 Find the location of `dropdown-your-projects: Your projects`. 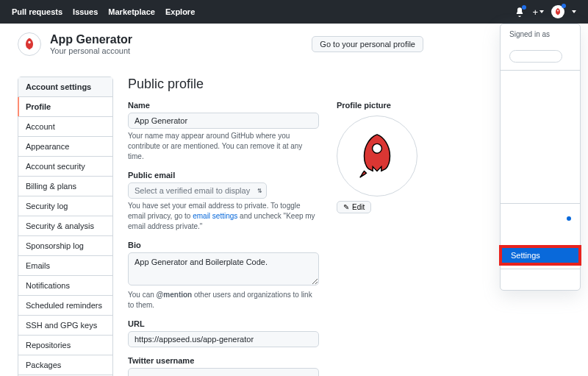

dropdown-your-projects: Your projects is located at coordinates (540, 149).